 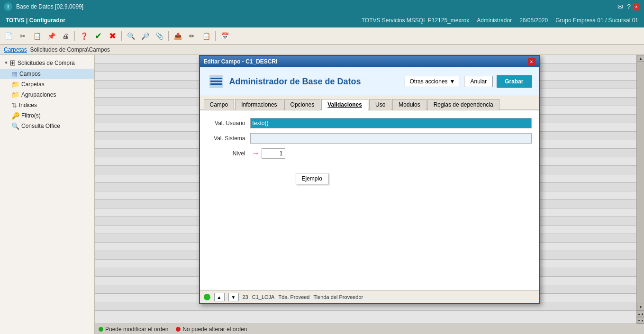 I want to click on toolbar-copy-button: 📋, so click(x=37, y=36).